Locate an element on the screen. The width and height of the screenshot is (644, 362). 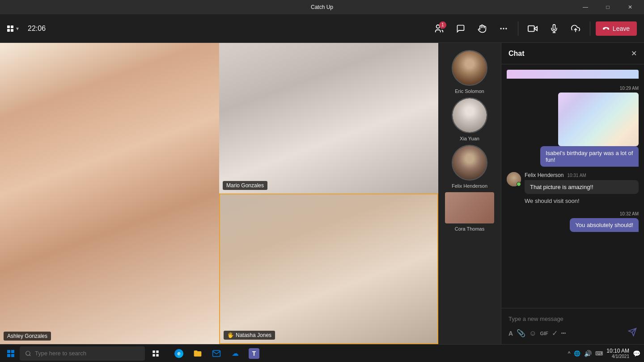
chat-message-input is located at coordinates (572, 319).